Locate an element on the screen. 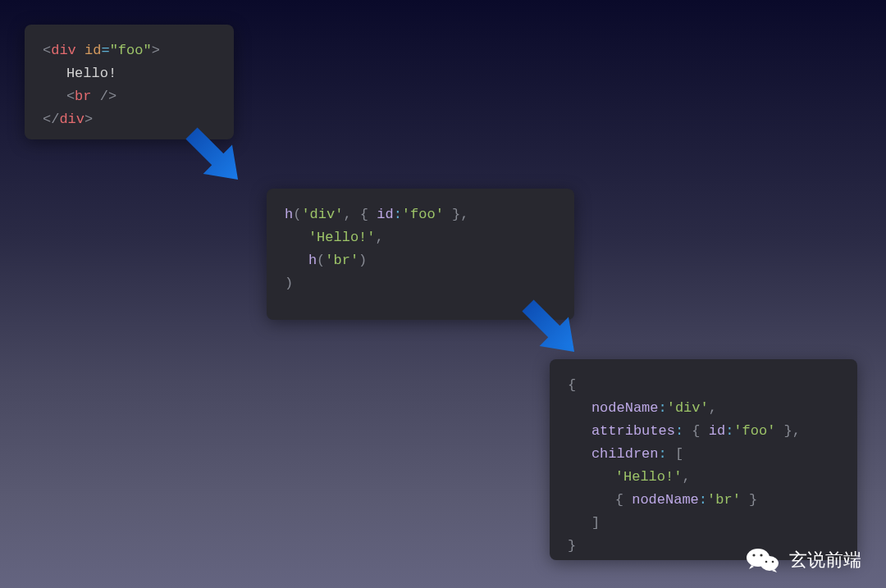 The width and height of the screenshot is (886, 588). code-line: children: [ is located at coordinates (704, 454).